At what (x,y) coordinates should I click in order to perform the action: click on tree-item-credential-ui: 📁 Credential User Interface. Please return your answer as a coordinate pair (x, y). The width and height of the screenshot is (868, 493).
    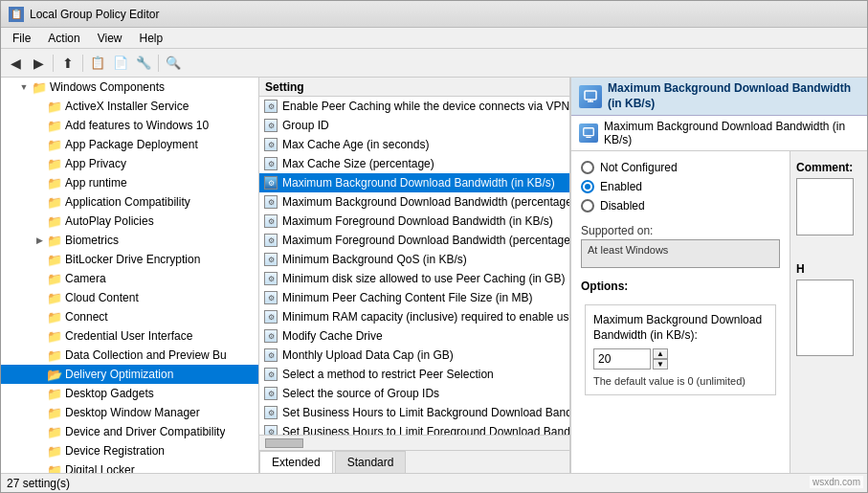
    Looking at the image, I should click on (130, 336).